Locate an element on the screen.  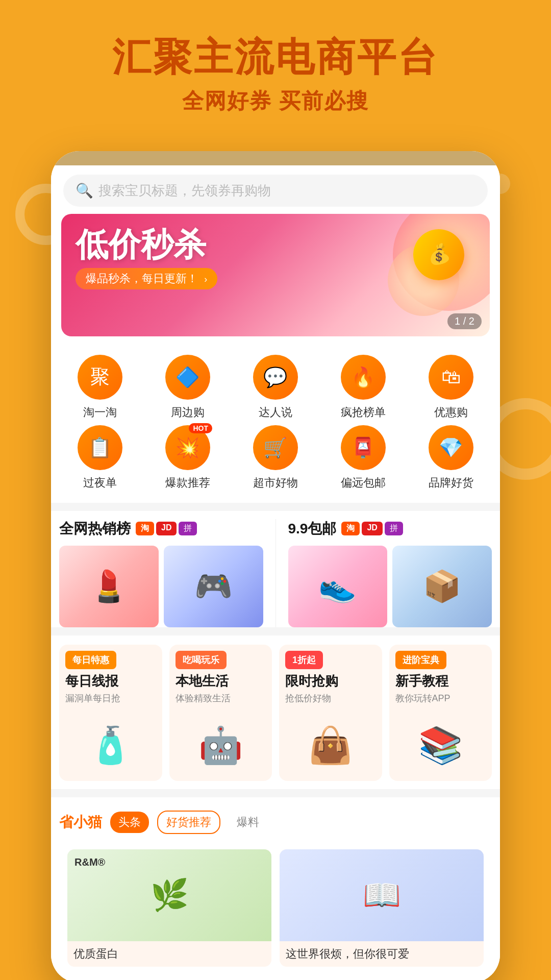
category-item-10: 💎 品牌好货 is located at coordinates (451, 458).